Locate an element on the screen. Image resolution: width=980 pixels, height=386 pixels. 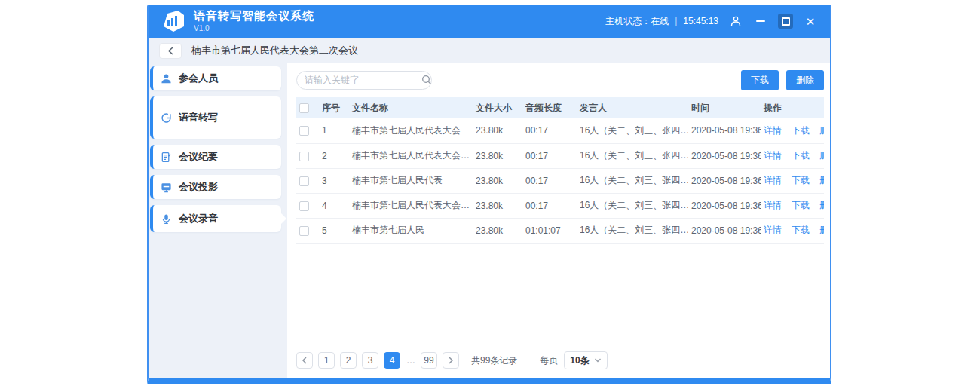
sidebar-item-label: 参会人员 is located at coordinates (198, 78).